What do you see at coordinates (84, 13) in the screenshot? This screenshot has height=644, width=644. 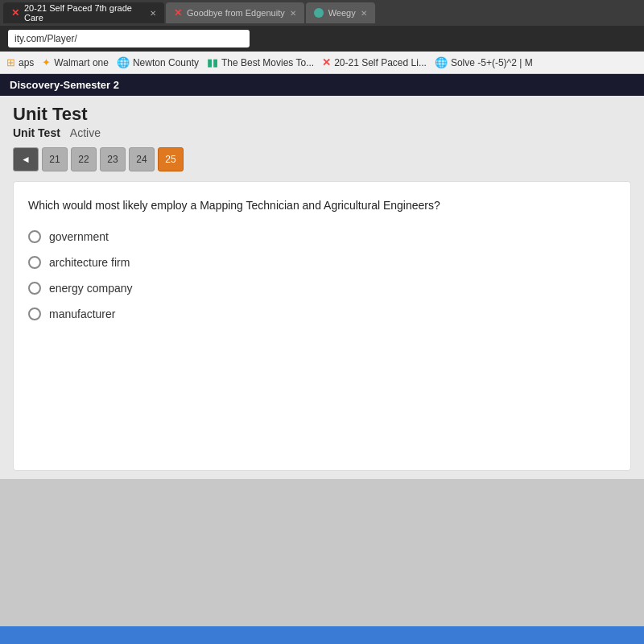 I see `tab-active: ✕ 20-21 Self Paced 7th grade Care ✕` at bounding box center [84, 13].